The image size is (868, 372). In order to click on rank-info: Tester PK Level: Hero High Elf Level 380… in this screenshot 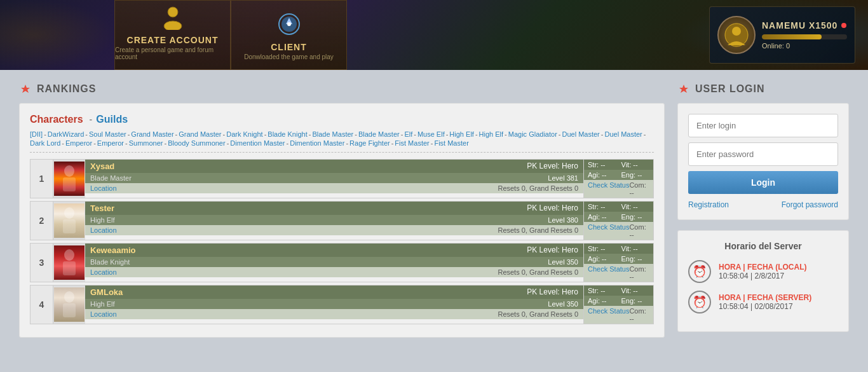, I will do `click(334, 221)`.